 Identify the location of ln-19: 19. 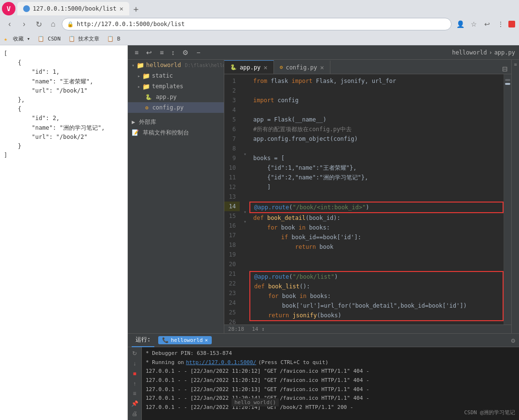
(232, 255).